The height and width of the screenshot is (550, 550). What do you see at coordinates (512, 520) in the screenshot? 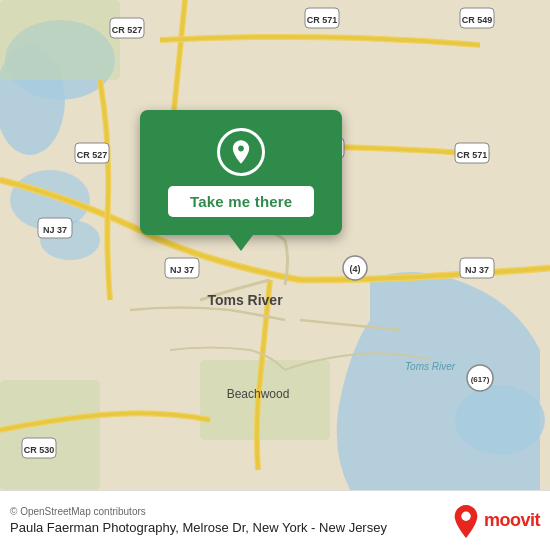
I see `moovit-text: moovit` at bounding box center [512, 520].